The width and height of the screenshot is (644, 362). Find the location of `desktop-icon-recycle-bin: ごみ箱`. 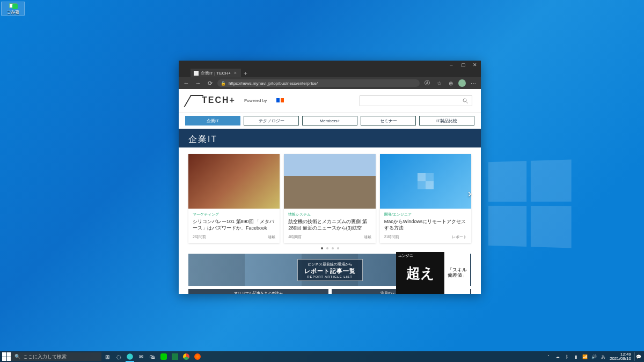

desktop-icon-recycle-bin: ごみ箱 is located at coordinates (13, 9).